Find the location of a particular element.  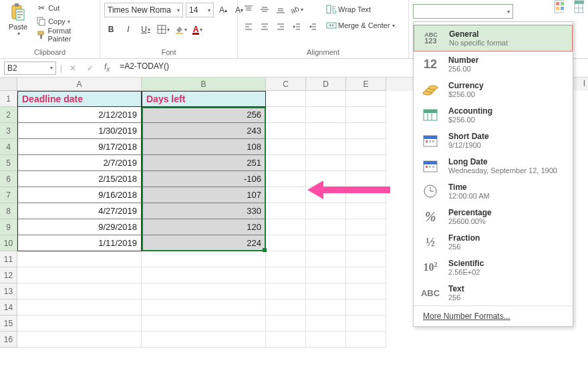

font-size-combo: 14 ▾ is located at coordinates (200, 10).